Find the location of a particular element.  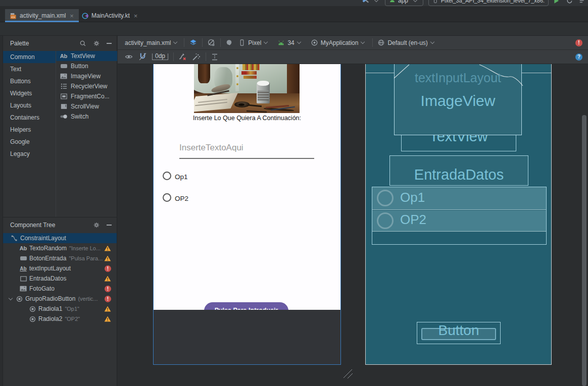

component-tree-header: Component Tree is located at coordinates (60, 225).